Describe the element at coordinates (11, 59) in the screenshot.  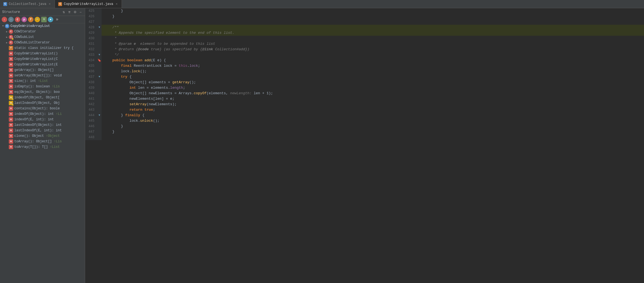
I see `tree-badge-c2: m` at that location.